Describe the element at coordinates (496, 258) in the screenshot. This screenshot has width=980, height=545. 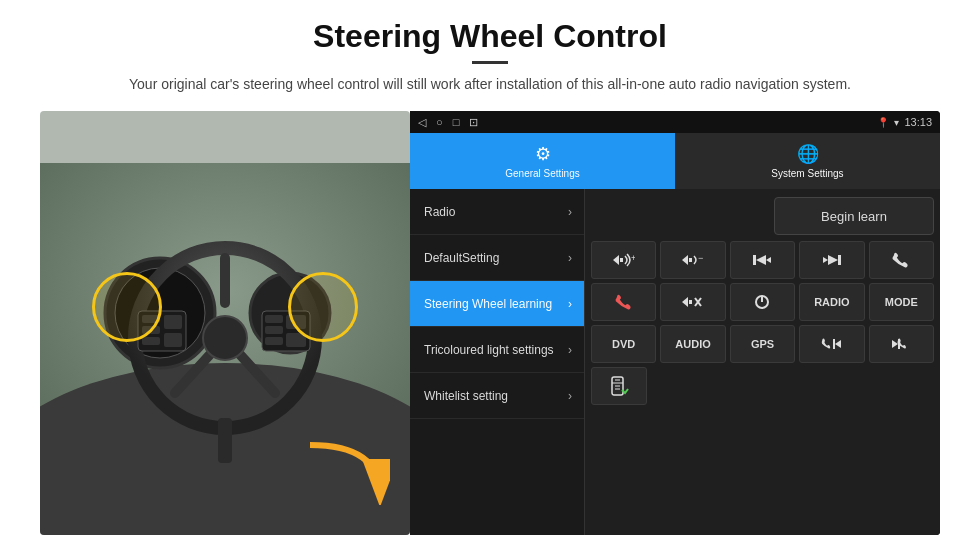
I see `menu-item-default-label: DefaultSetting` at that location.